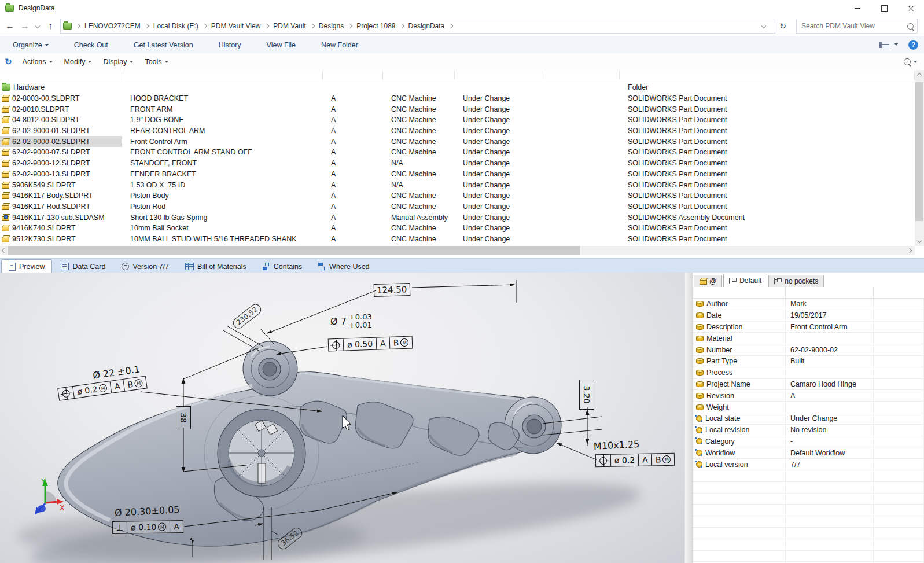 The height and width of the screenshot is (563, 924). What do you see at coordinates (340, 45) in the screenshot?
I see `command-bar-button: New Folder` at bounding box center [340, 45].